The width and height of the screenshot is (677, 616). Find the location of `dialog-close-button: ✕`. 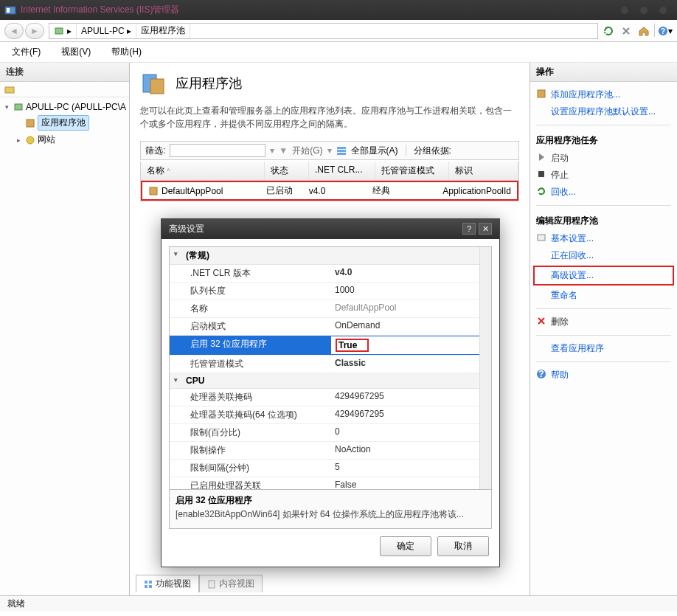

dialog-close-button: ✕ is located at coordinates (485, 229).